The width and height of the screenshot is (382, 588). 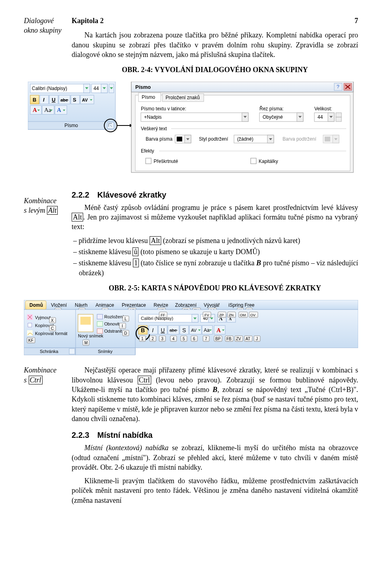 I want to click on page-header: Kapitola 2 7, so click(x=215, y=21).